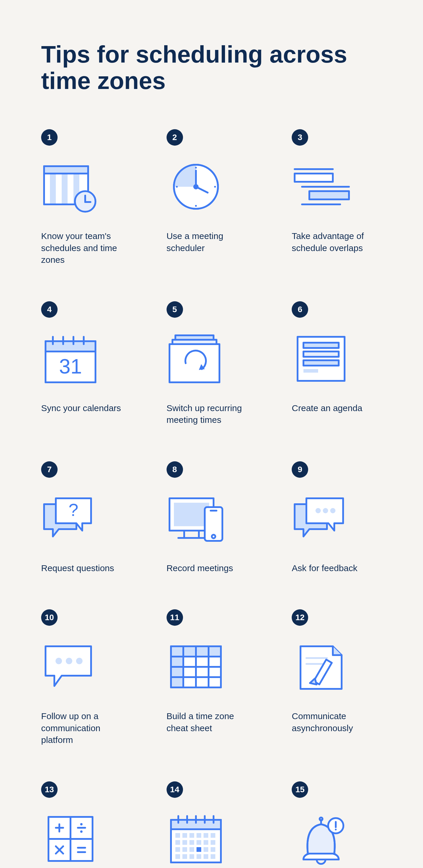 The height and width of the screenshot is (868, 423). I want to click on tip-label: Create an agenda, so click(336, 408).